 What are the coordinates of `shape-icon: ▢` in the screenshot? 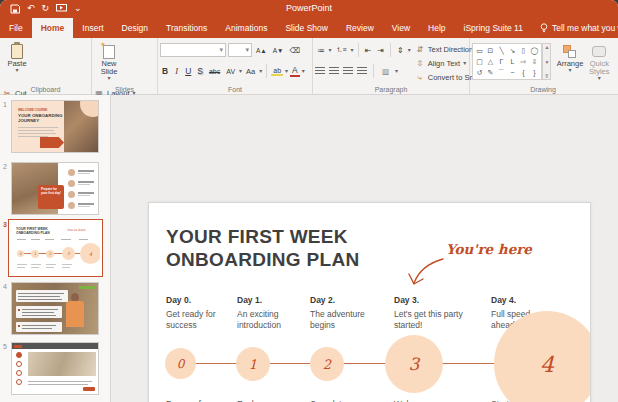 It's located at (480, 62).